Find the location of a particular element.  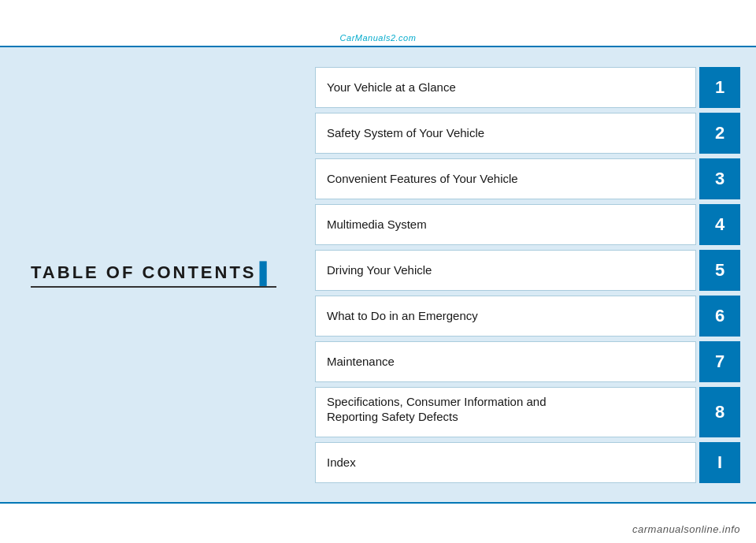

toc-item-6-label: What to Do in an Emergency is located at coordinates (506, 316).